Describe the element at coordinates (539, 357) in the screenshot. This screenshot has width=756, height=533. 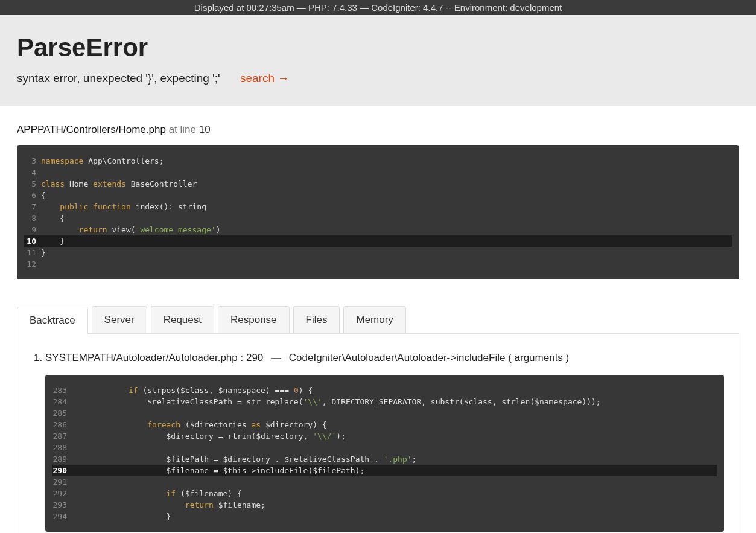
I see `arguments-toggle: arguments` at that location.